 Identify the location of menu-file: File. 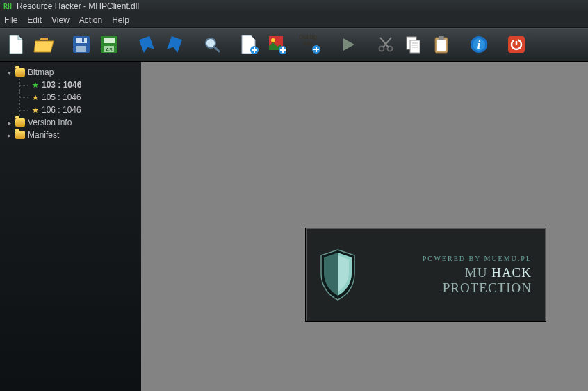
(11, 20).